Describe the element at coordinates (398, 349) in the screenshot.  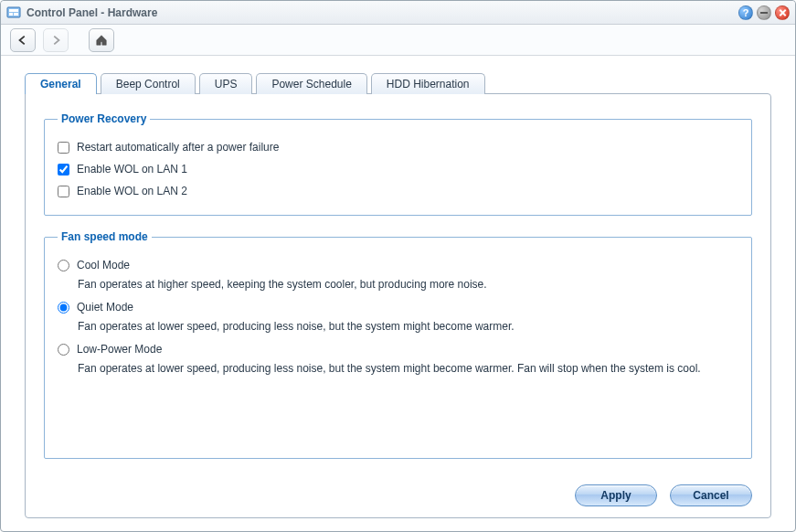
I see `fan-low-option: Low-Power Mode` at that location.